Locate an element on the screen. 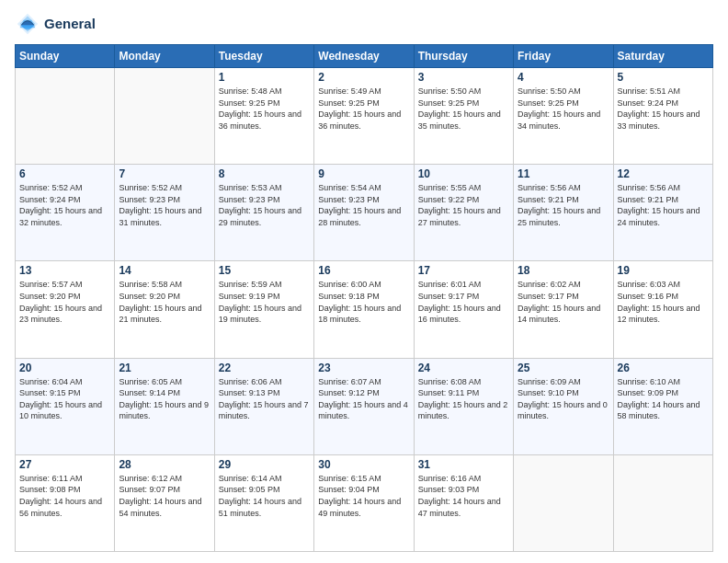 Image resolution: width=728 pixels, height=563 pixels. day-info: Sunrise: 5:53 AM Sunset: 9:23 PM Dayligh… is located at coordinates (265, 205).